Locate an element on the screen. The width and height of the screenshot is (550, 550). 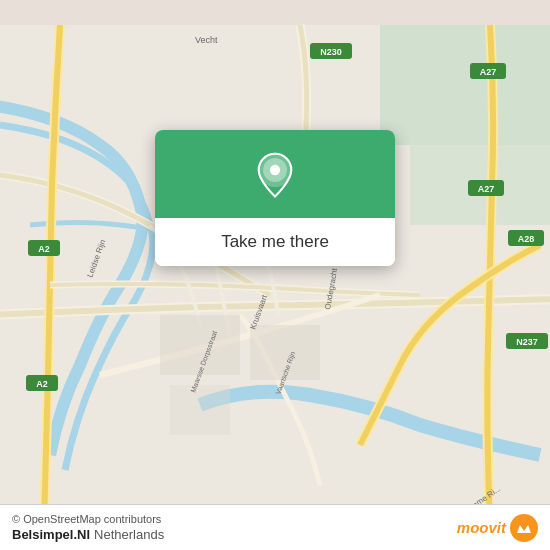
popup-card: Take me there is located at coordinates (275, 198).